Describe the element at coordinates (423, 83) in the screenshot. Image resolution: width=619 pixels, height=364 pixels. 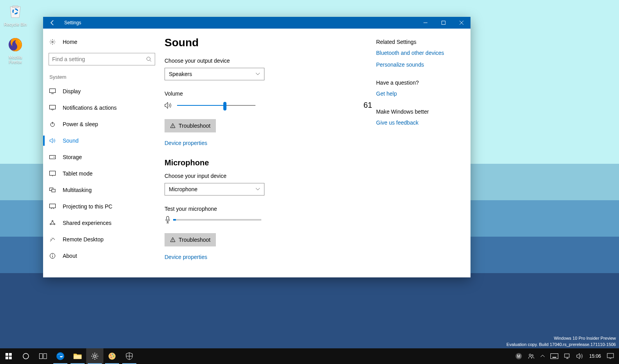
I see `question-heading: Have a question?` at that location.